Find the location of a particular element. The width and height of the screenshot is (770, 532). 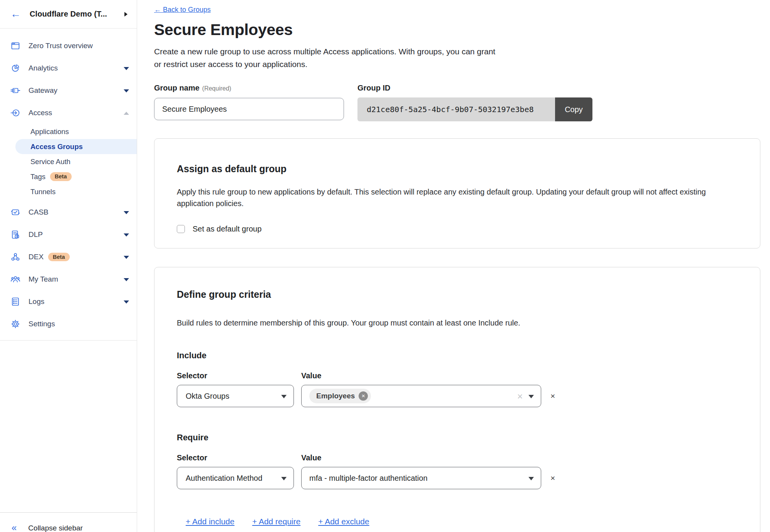

sidebar-item-dex: DEX Beta is located at coordinates (69, 257).